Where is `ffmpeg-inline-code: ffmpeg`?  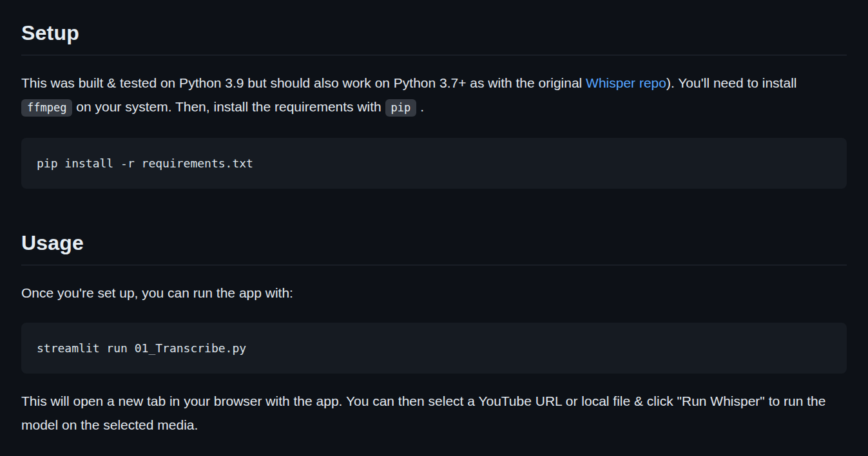
ffmpeg-inline-code: ffmpeg is located at coordinates (46, 108).